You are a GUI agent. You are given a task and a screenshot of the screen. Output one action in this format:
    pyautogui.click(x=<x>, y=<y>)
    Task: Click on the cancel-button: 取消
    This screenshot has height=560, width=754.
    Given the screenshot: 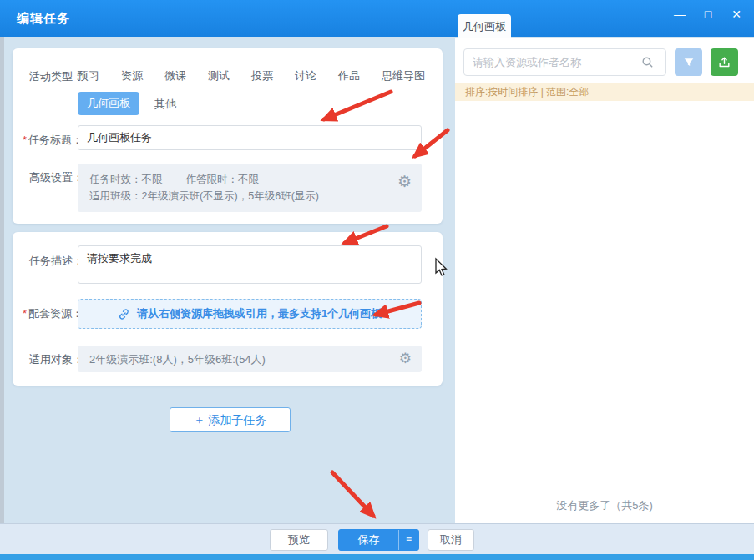 What is the action you would take?
    pyautogui.click(x=451, y=540)
    